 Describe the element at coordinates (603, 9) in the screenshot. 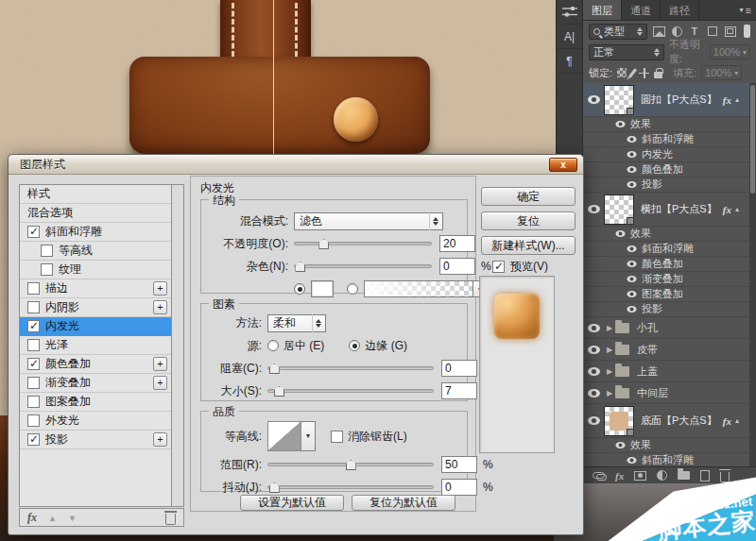

I see `tab-layers: 图层` at that location.